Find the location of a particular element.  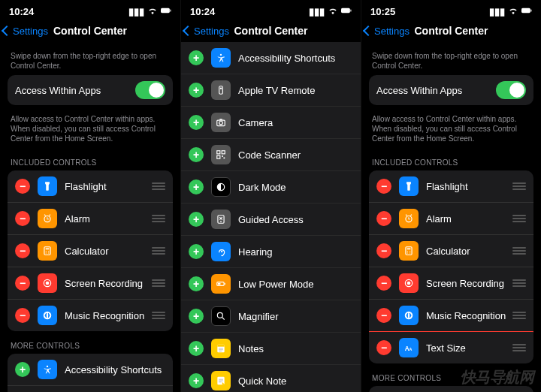

access-card: Access Within Apps is located at coordinates (90, 90).